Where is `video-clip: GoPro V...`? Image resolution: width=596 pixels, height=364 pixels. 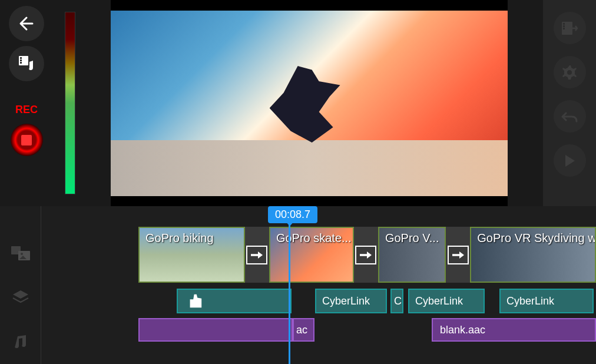 video-clip: GoPro V... is located at coordinates (412, 254).